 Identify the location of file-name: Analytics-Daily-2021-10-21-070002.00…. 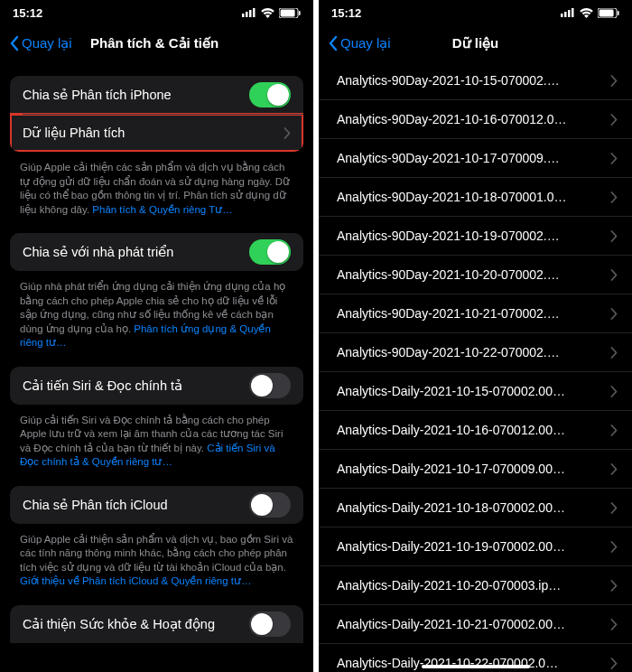
(469, 624).